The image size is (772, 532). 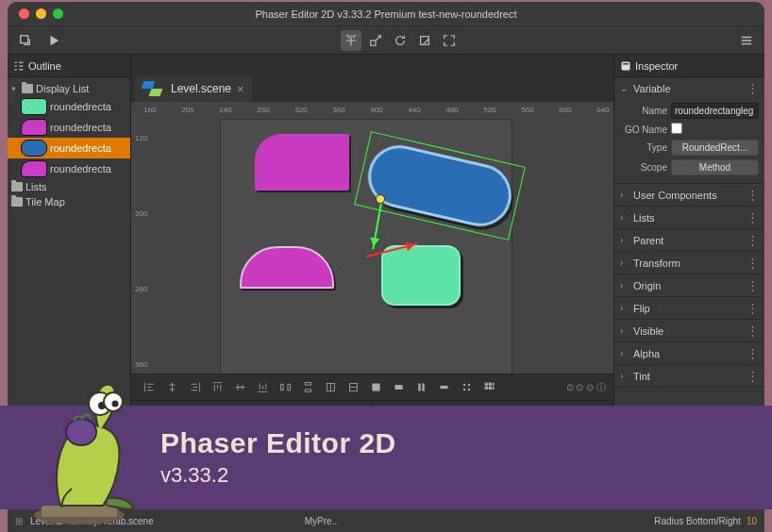 I want to click on origin-handle, so click(x=380, y=199).